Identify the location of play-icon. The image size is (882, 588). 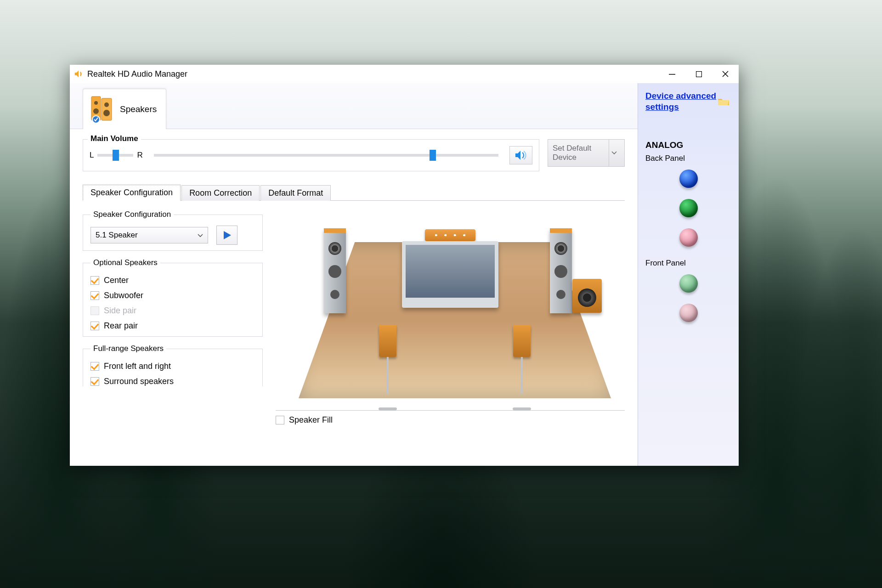
(227, 235).